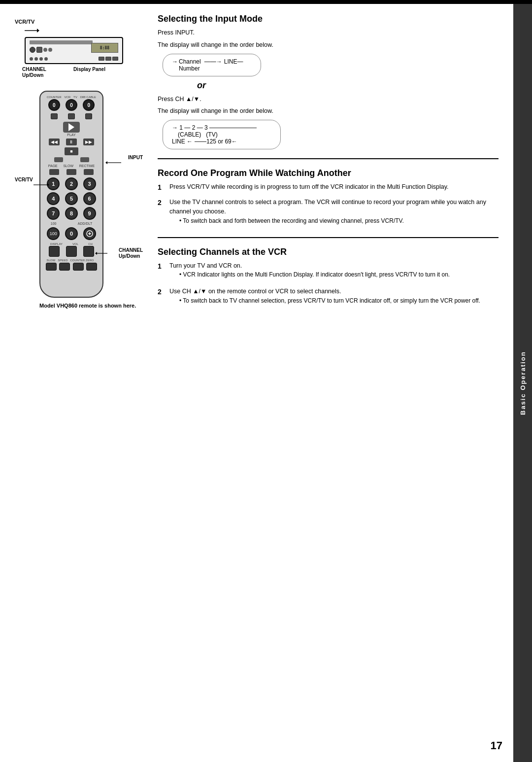 The image size is (532, 762). What do you see at coordinates (328, 33) in the screenshot?
I see `section1-press-input: Press INPUT.` at bounding box center [328, 33].